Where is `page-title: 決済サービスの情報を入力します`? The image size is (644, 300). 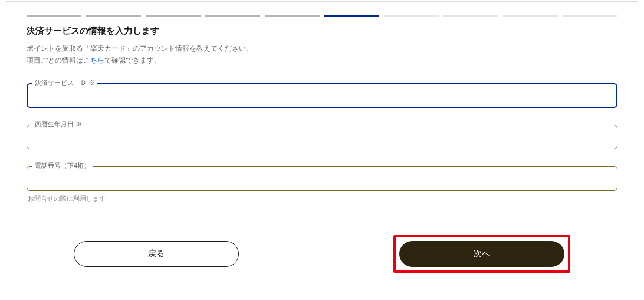
page-title: 決済サービスの情報を入力します is located at coordinates (322, 31).